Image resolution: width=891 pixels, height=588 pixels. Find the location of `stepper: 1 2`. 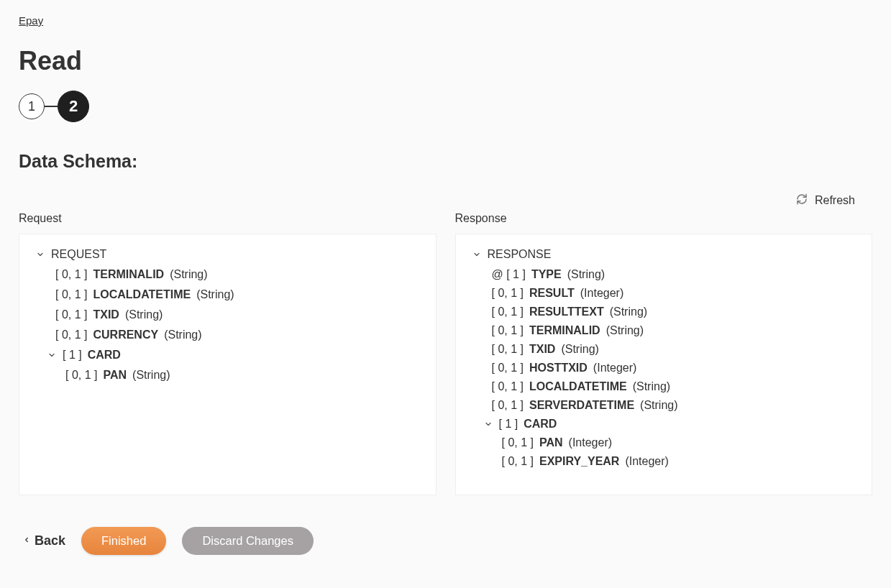

stepper: 1 2 is located at coordinates (446, 106).